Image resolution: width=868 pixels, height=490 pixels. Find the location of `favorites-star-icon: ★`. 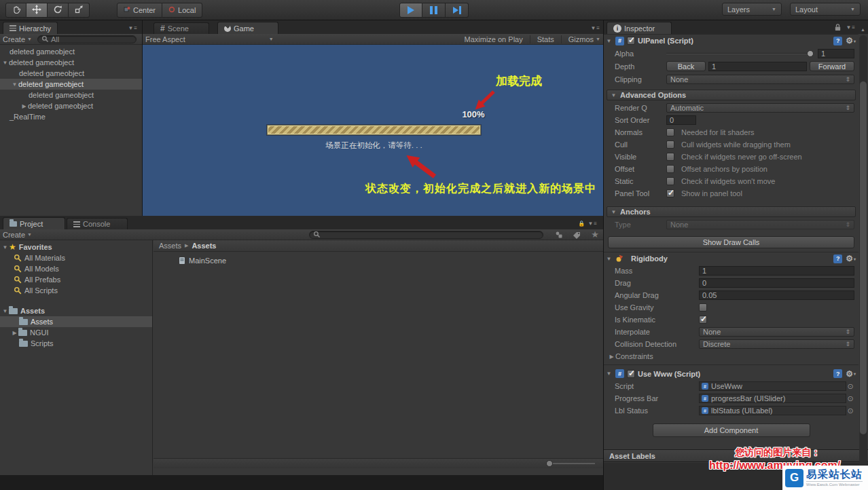

favorites-star-icon: ★ is located at coordinates (595, 235).